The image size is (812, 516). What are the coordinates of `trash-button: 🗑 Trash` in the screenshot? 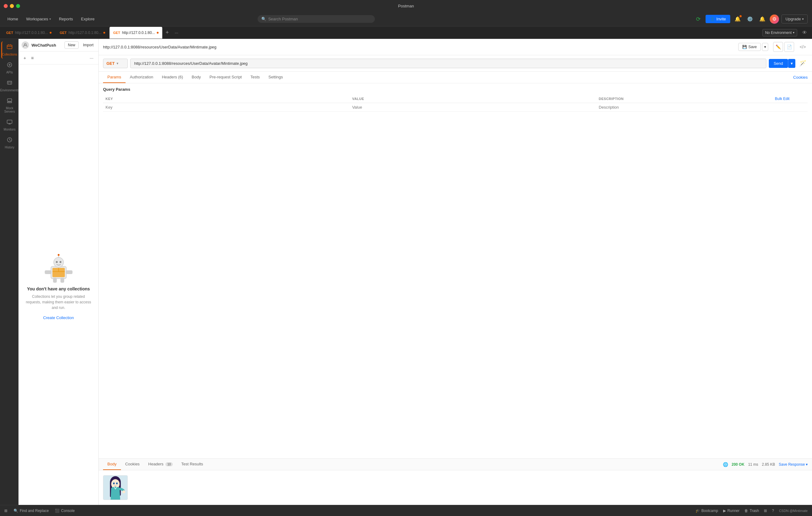 It's located at (752, 511).